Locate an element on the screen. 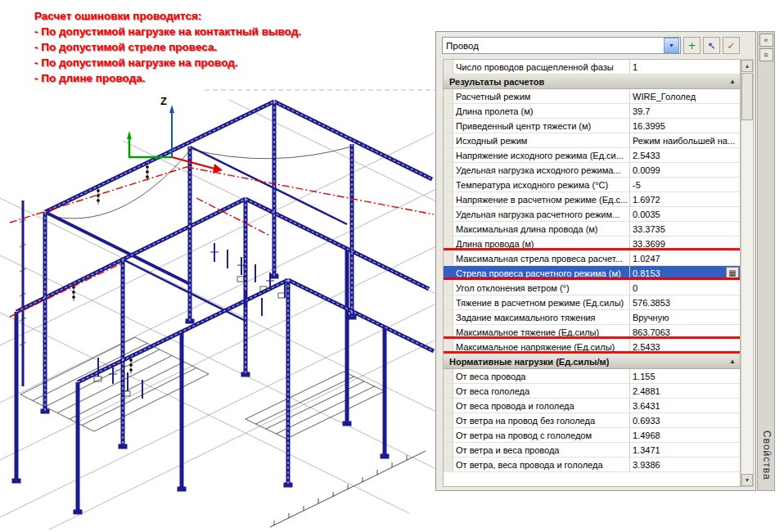 The height and width of the screenshot is (532, 784). property-name: От веса провода is located at coordinates (542, 376).